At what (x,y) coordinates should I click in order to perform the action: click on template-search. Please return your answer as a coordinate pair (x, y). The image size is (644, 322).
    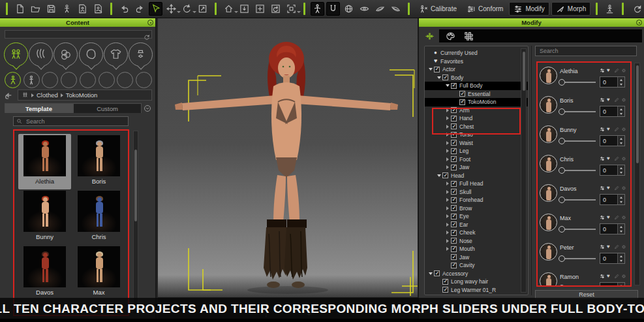
    Looking at the image, I should click on (70, 121).